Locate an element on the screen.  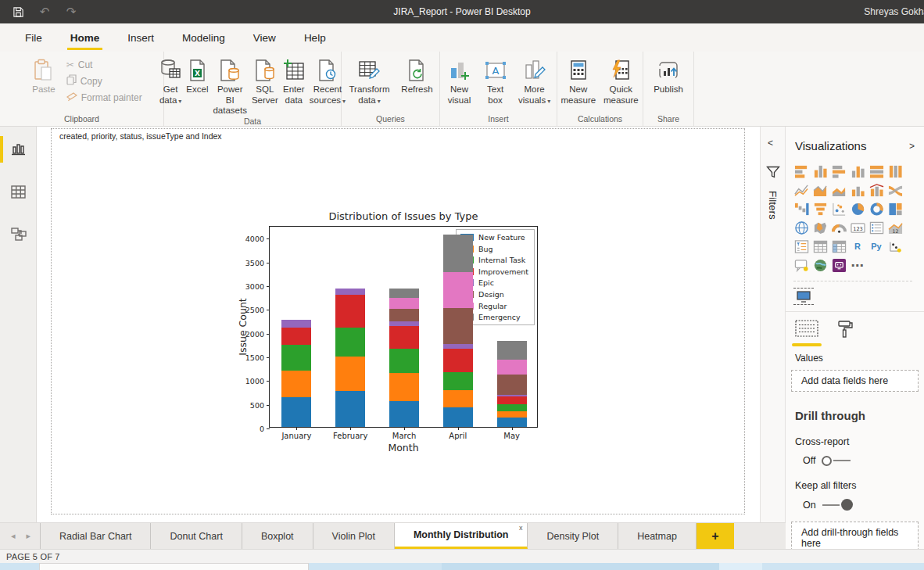
refresh-button: Refresh is located at coordinates (417, 76).